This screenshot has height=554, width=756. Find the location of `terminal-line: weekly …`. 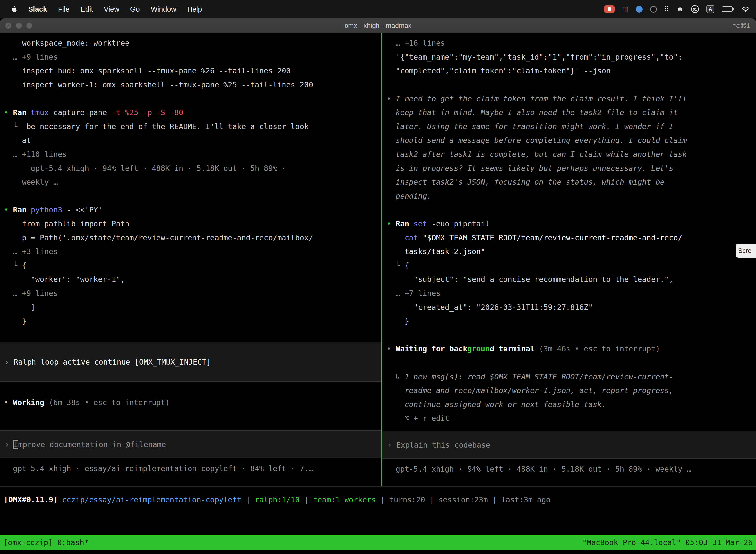

terminal-line: weekly … is located at coordinates (193, 182).